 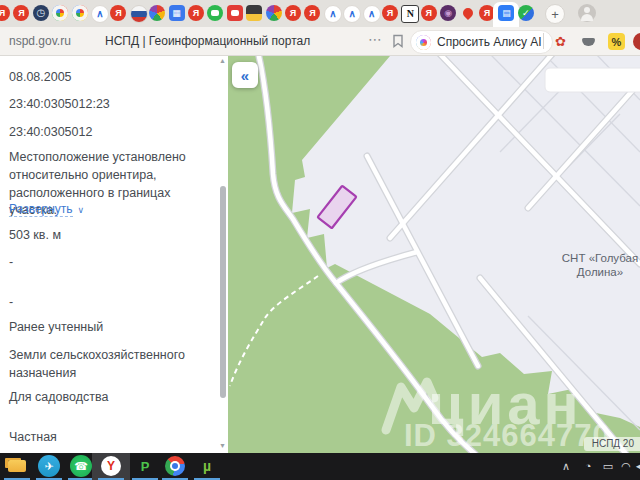 I want to click on more-menu-button: ⋯, so click(x=376, y=39).